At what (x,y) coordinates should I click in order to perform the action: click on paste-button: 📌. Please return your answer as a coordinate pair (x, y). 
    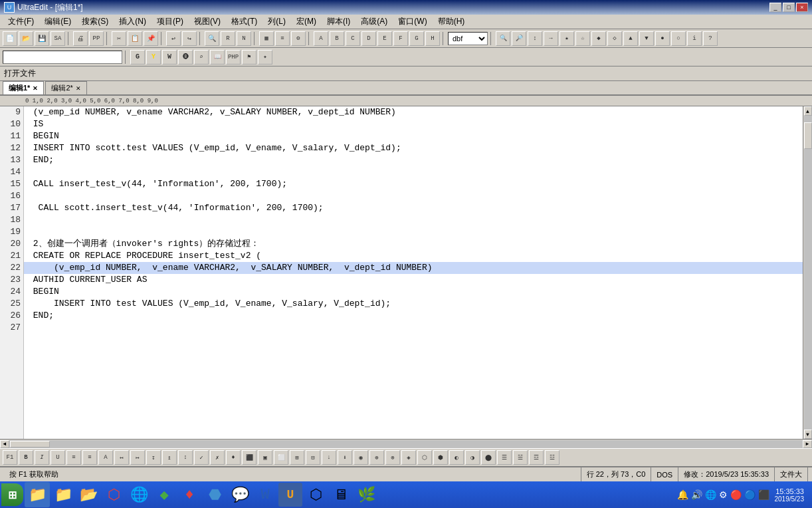
    Looking at the image, I should click on (151, 39).